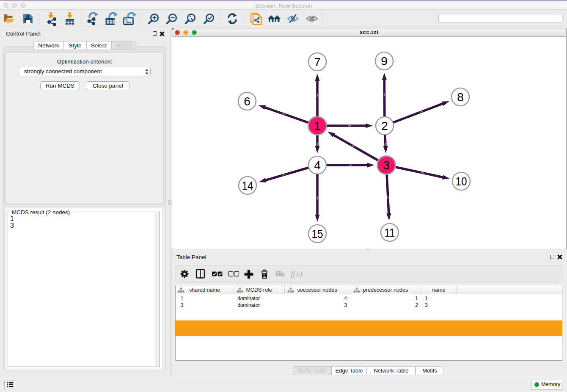 This screenshot has height=392, width=567. What do you see at coordinates (317, 126) in the screenshot?
I see `svg-text: 1` at bounding box center [317, 126].